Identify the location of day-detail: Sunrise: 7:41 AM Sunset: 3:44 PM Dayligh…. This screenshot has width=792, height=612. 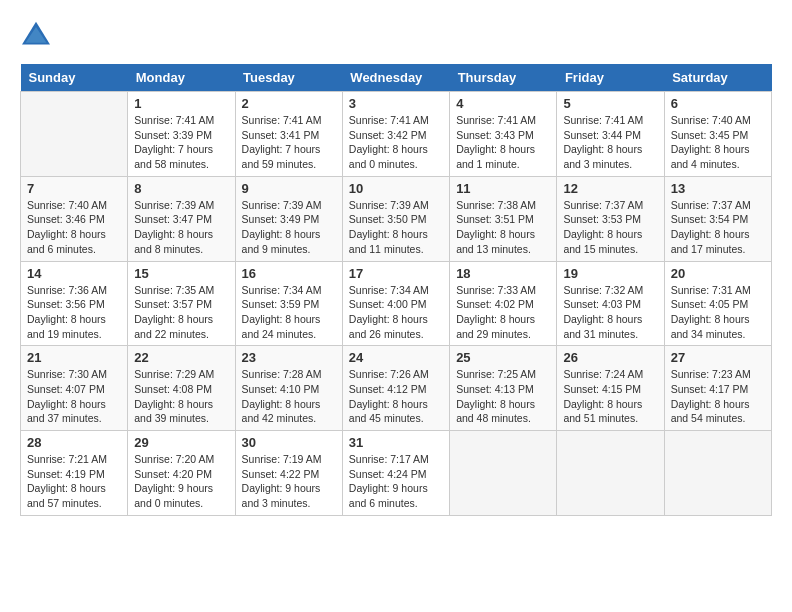
(610, 142).